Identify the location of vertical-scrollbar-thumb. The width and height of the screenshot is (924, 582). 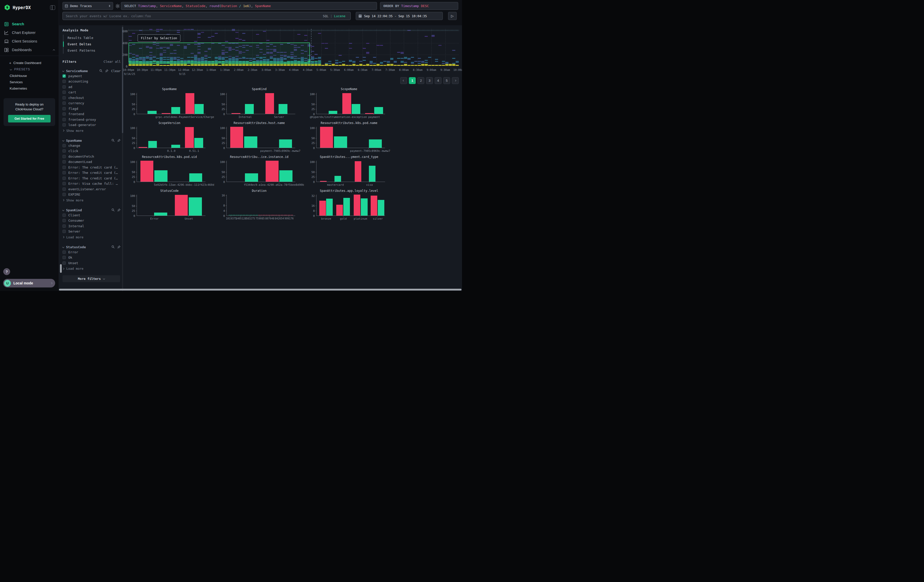
(61, 269).